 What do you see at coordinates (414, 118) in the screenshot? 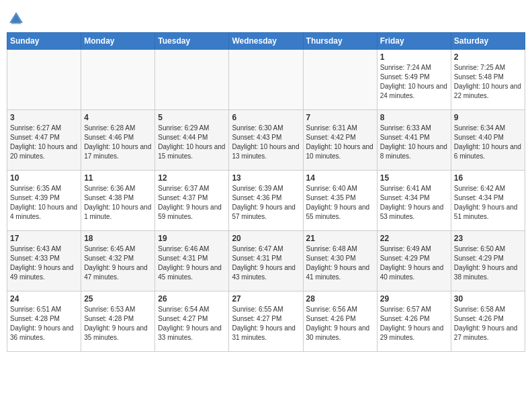
I see `day-number: 8` at bounding box center [414, 118].